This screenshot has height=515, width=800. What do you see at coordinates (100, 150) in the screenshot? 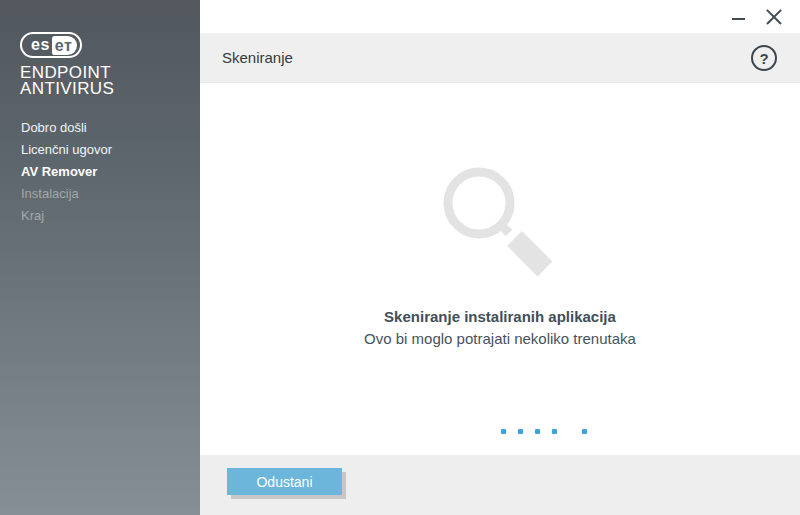
I see `wizard-step-license: Licenčni ugovor` at bounding box center [100, 150].